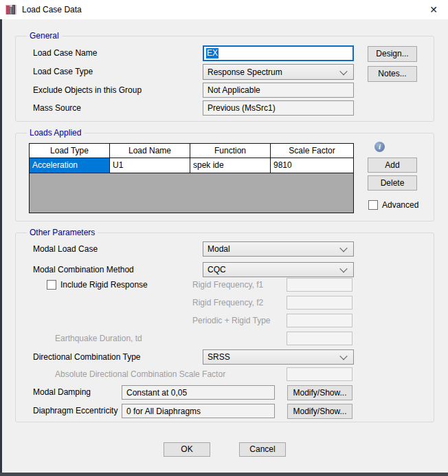 The image size is (448, 476). Describe the element at coordinates (320, 393) in the screenshot. I see `modal-damping-modify-show-button: Modify/Show...` at that location.